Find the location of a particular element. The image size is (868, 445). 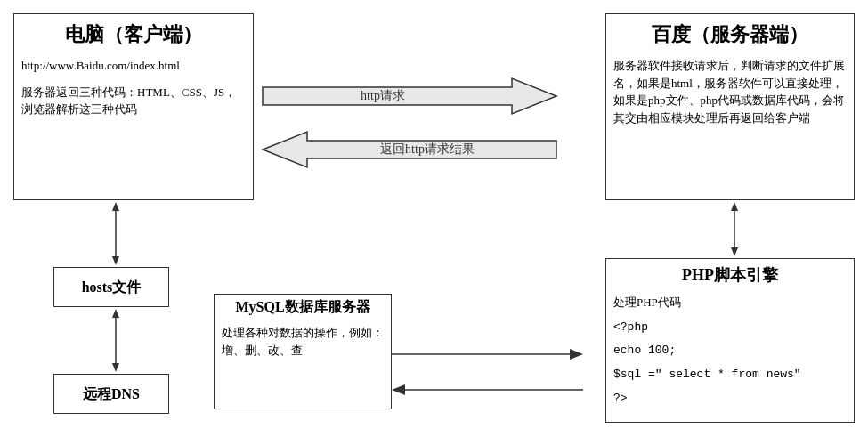

server-box: 百度（服务器端） 服务器软件接收请求后，判断请求的文件扩展名，如果是html，服… is located at coordinates (730, 107).